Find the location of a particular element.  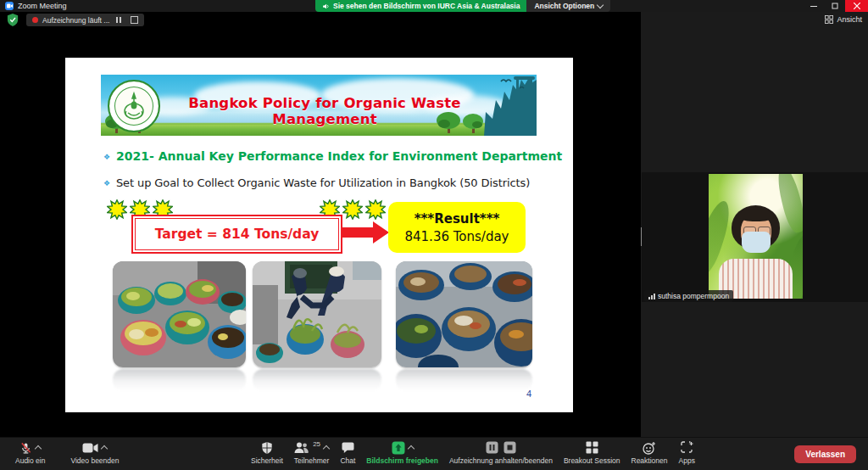

breakout-session-label: Breakout Session is located at coordinates (592, 461).